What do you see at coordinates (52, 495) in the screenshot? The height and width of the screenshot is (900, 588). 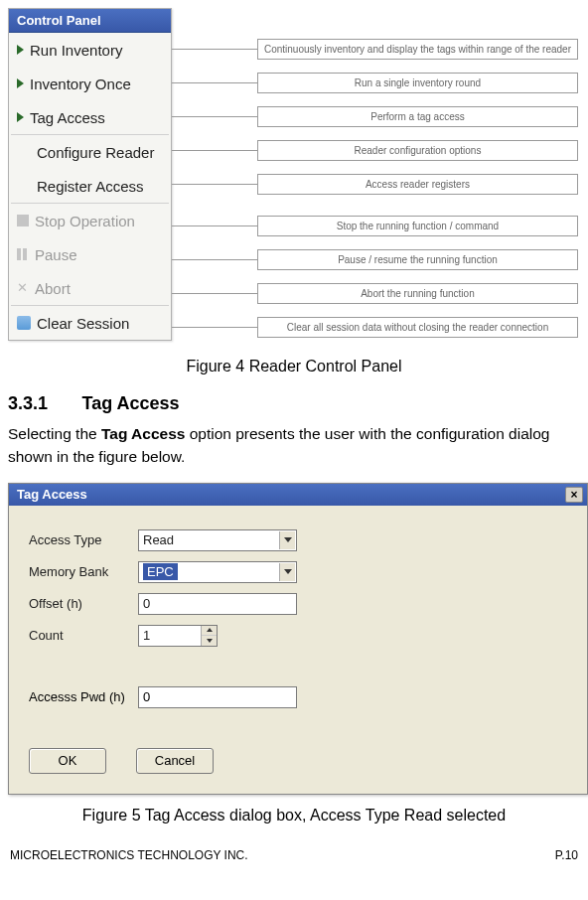 I see `dialog-title: Tag Access` at bounding box center [52, 495].